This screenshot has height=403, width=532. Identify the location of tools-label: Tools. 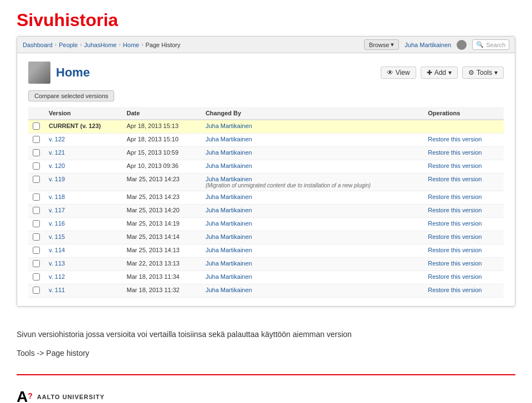
(484, 73).